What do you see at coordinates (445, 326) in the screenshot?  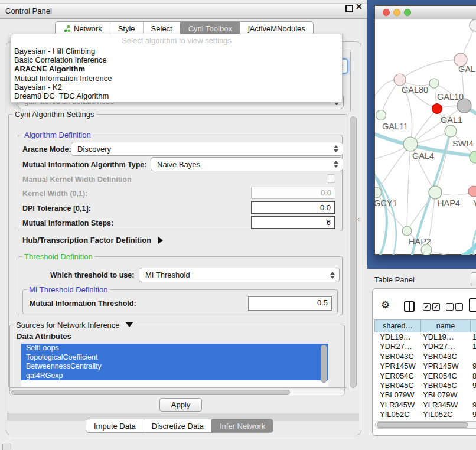 I see `column-header-name: name` at bounding box center [445, 326].